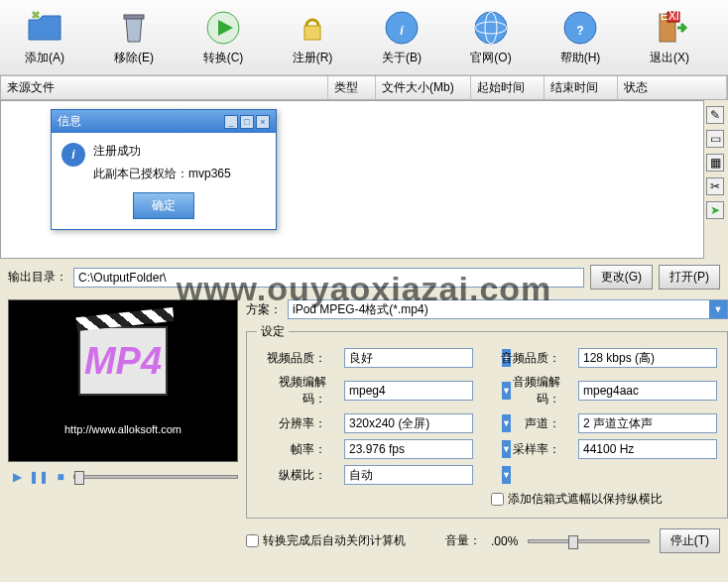  Describe the element at coordinates (491, 38) in the screenshot. I see `website-button: 官网(O)` at that location.